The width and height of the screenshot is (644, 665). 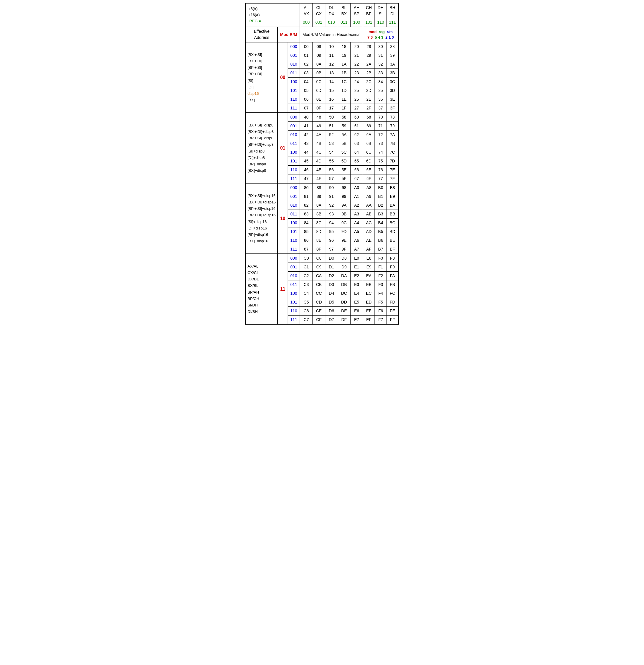 I want to click on hex-val-cell: DC, so click(x=344, y=293).